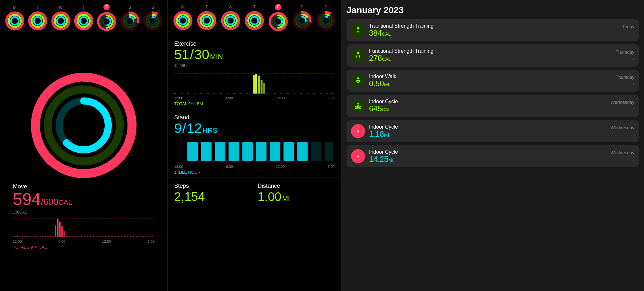 This screenshot has height=291, width=644. I want to click on workout-stat-1: 278CAL, so click(490, 58).